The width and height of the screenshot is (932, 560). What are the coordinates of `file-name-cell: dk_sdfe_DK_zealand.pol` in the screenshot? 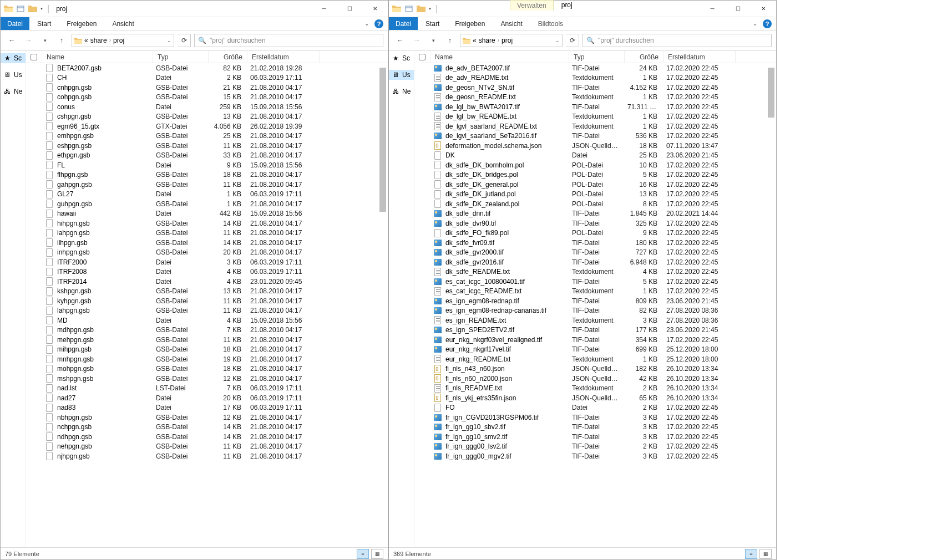 It's located at (498, 204).